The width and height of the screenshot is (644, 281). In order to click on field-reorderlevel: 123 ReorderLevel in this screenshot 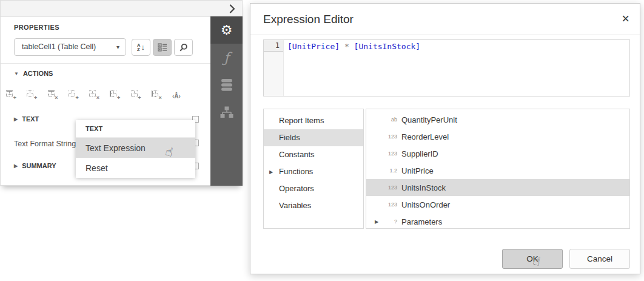, I will do `click(498, 137)`.